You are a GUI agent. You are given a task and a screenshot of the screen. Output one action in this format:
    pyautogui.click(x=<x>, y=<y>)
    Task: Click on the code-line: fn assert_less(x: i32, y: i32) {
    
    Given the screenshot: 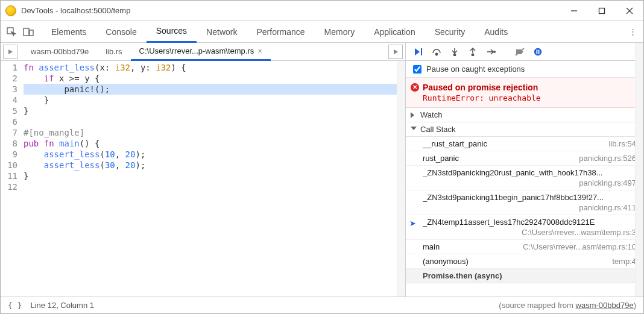 What is the action you would take?
    pyautogui.click(x=215, y=68)
    